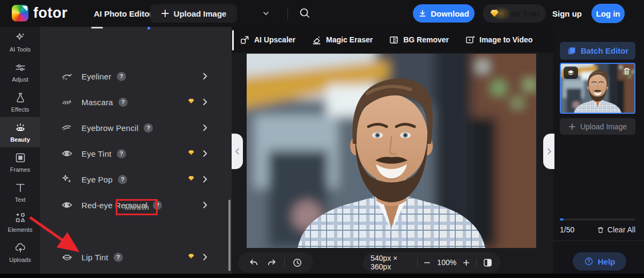 The image size is (644, 278). I want to click on upload-image-button: Upload Image, so click(194, 13).